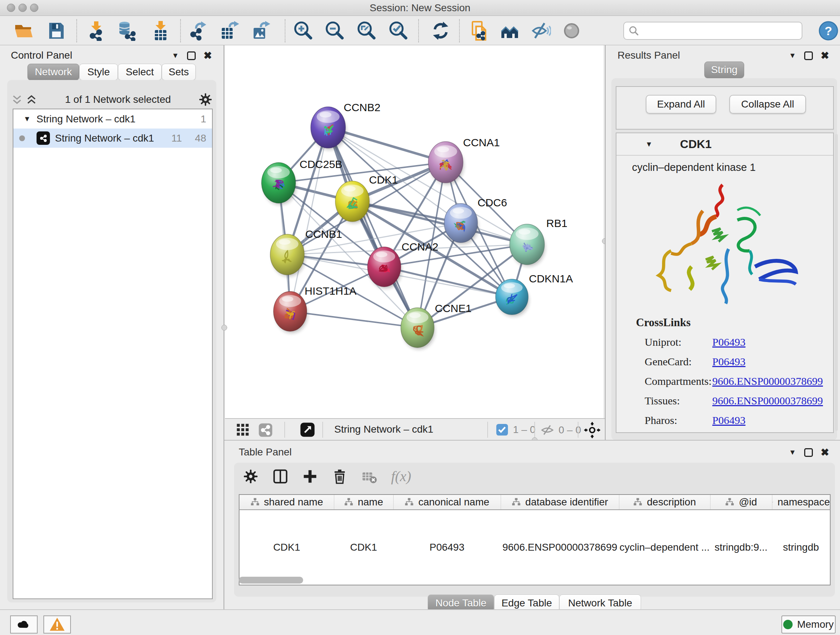 This screenshot has height=635, width=840. I want to click on left-splitter-handle, so click(224, 328).